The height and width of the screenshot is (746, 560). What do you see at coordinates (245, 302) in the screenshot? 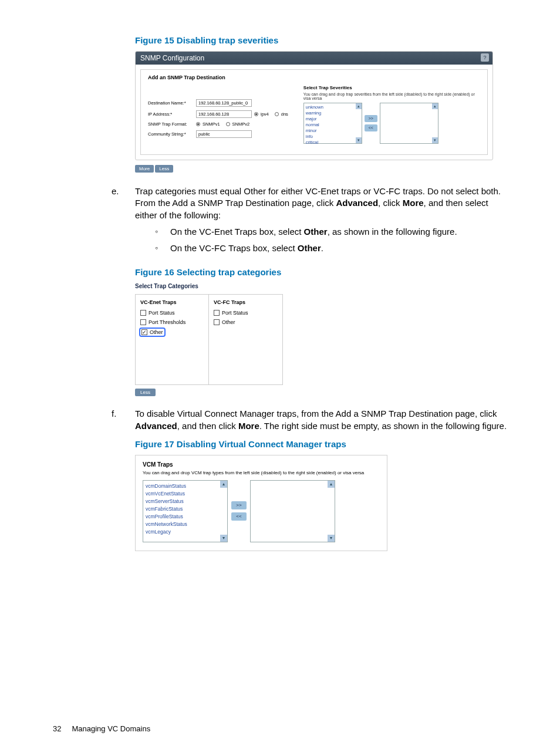
I see `col2-head: VC-FC Traps` at bounding box center [245, 302].